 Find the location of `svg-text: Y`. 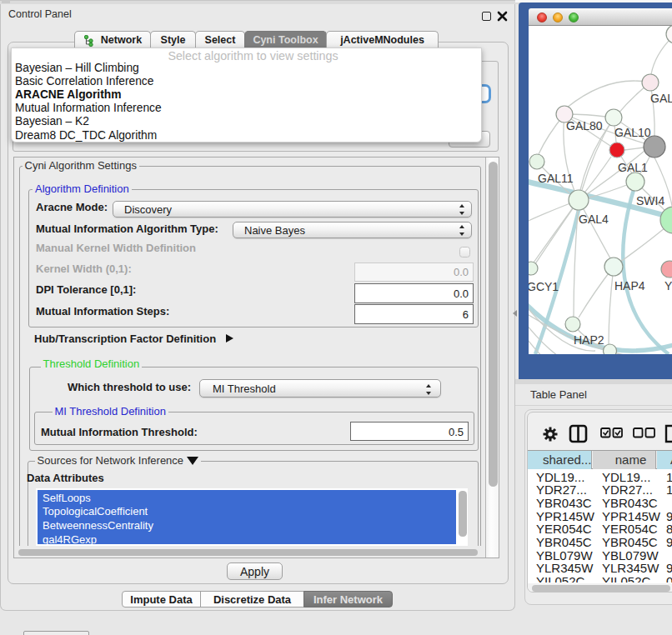

svg-text: Y is located at coordinates (669, 286).